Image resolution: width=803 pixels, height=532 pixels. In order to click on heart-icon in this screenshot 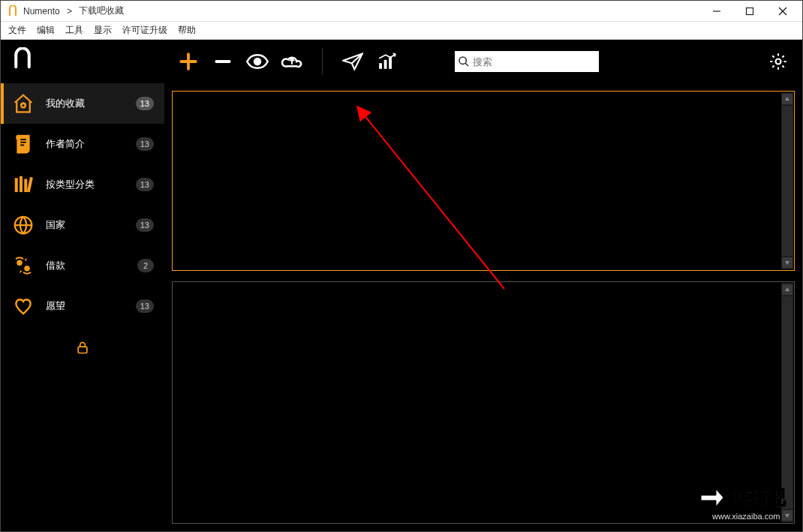, I will do `click(23, 306)`.